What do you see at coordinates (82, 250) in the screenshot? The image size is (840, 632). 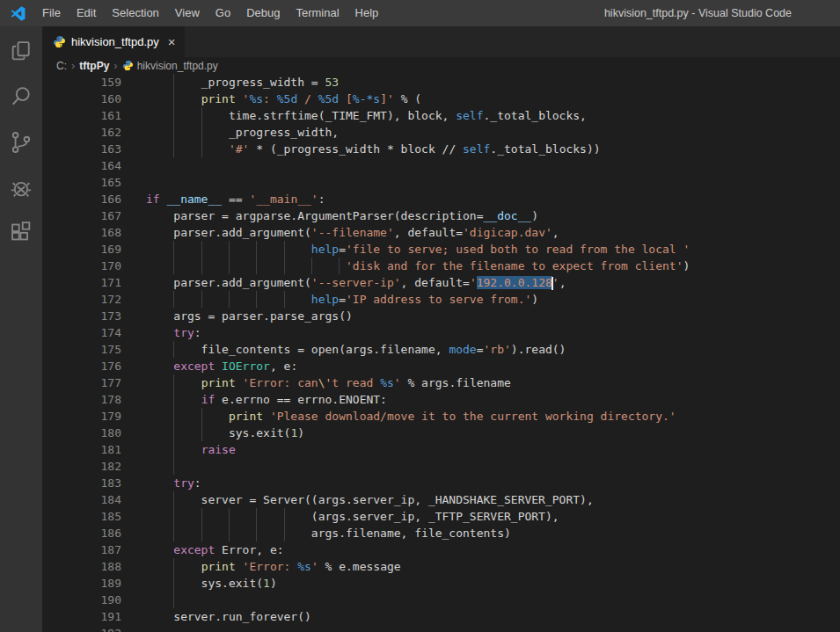 I see `line-number: 169` at bounding box center [82, 250].